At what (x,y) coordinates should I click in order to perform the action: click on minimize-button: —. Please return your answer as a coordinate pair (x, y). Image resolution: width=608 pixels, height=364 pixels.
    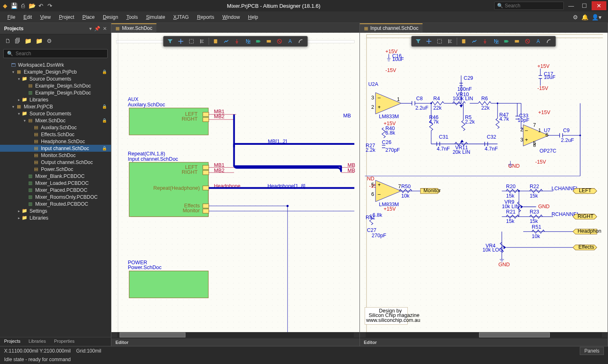
    Looking at the image, I should click on (571, 6).